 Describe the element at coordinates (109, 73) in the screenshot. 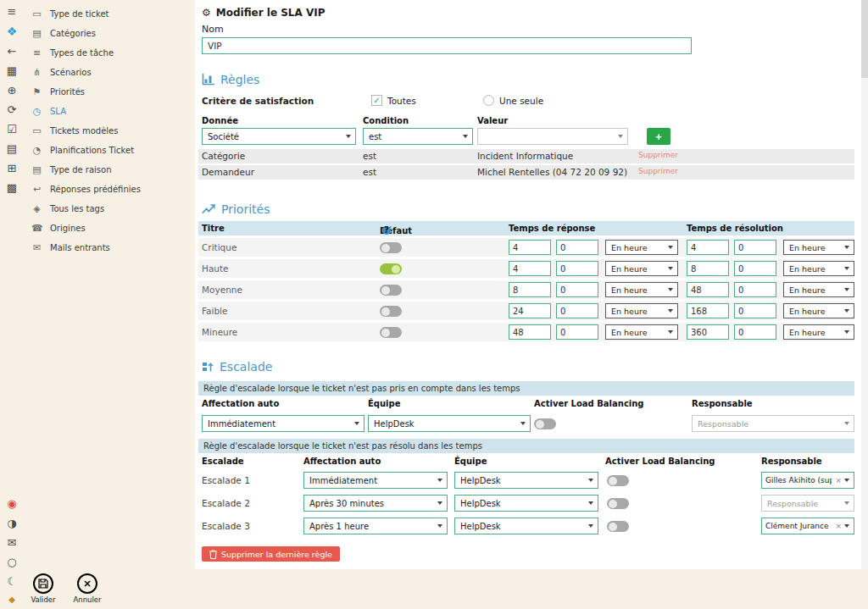

I see `sidebar-item-scenarios: ⋔ Scénarios` at that location.